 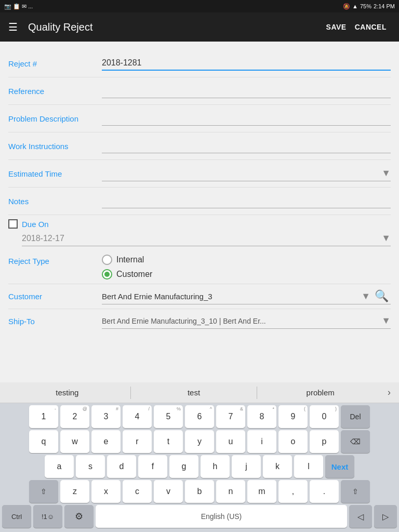 What do you see at coordinates (246, 321) in the screenshot?
I see `ship-to-dropdown: Bert And Ernie Manufacturing_3_10 | Bert…` at bounding box center [246, 321].